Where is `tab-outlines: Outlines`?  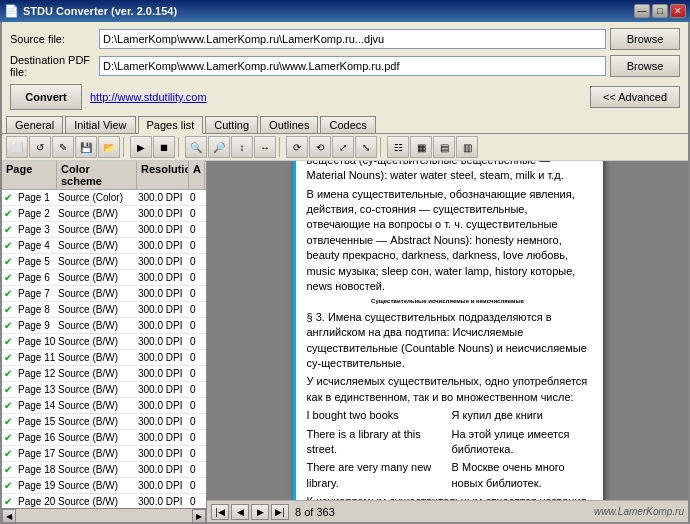 tab-outlines: Outlines is located at coordinates (289, 124).